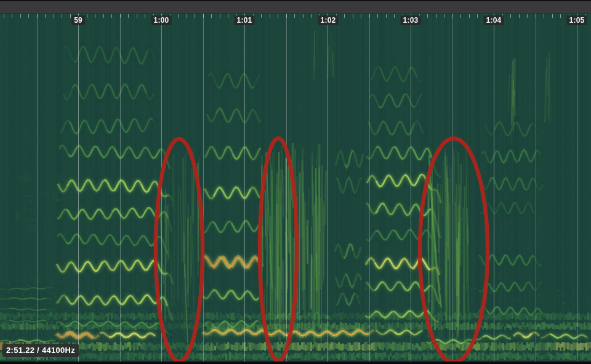 Image resolution: width=591 pixels, height=364 pixels. I want to click on time-label: 1:04, so click(494, 20).